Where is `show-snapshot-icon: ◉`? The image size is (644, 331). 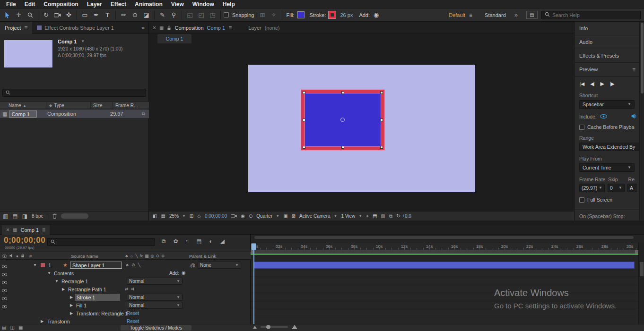
show-snapshot-icon: ◉ is located at coordinates (243, 216).